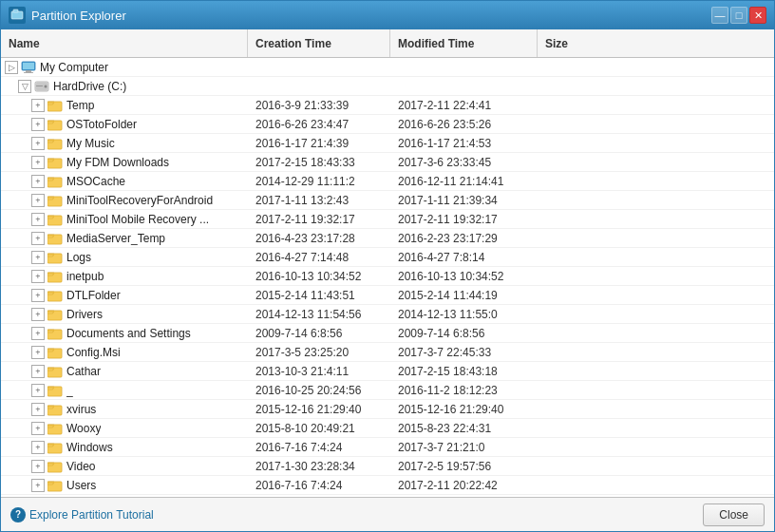 This screenshot has height=532, width=775. What do you see at coordinates (82, 515) in the screenshot?
I see `tutorial-link: ? Explore Partition Tutorial` at bounding box center [82, 515].